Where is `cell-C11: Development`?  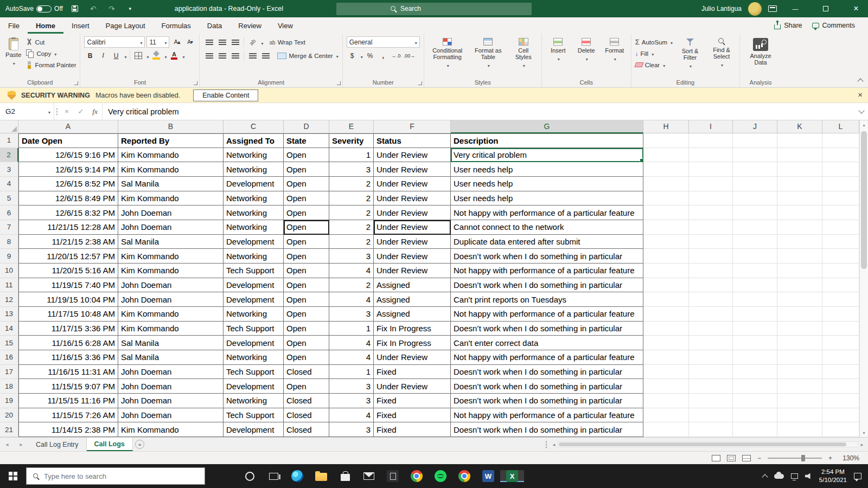 cell-C11: Development is located at coordinates (254, 285).